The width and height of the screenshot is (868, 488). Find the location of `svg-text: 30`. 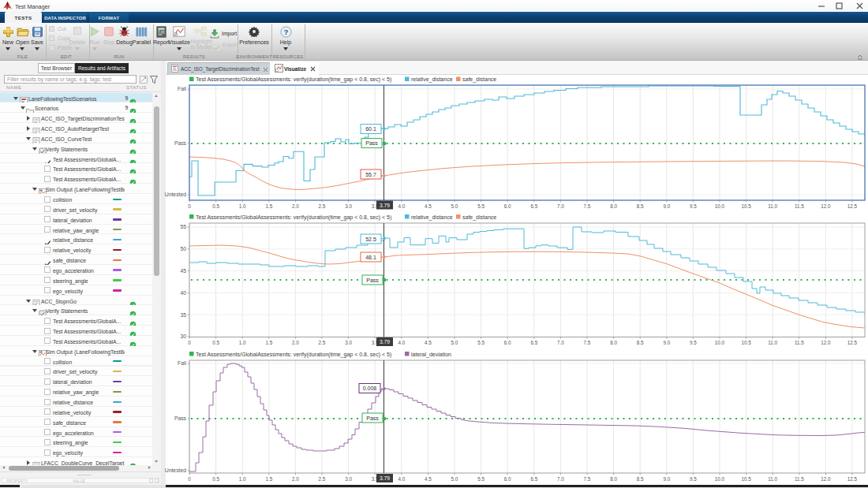

svg-text: 30 is located at coordinates (183, 336).